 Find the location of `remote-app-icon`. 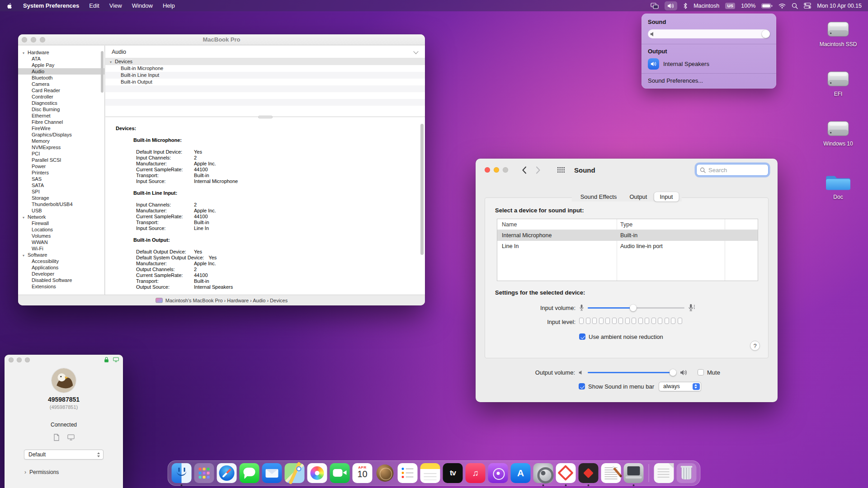

remote-app-icon is located at coordinates (589, 473).